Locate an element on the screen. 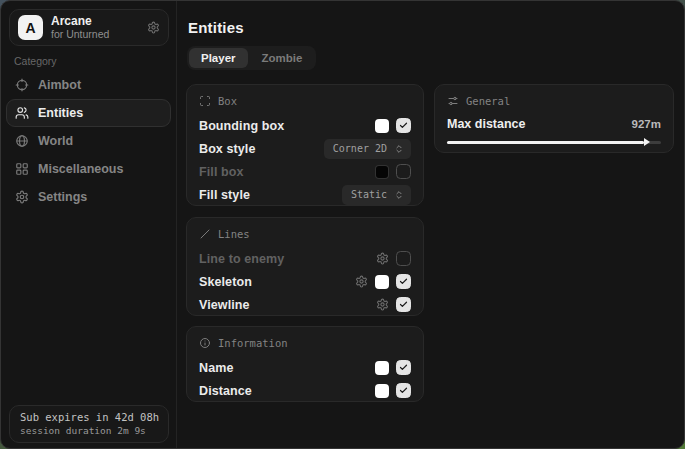 This screenshot has height=449, width=685. sidebar-item-world: World is located at coordinates (88, 141).